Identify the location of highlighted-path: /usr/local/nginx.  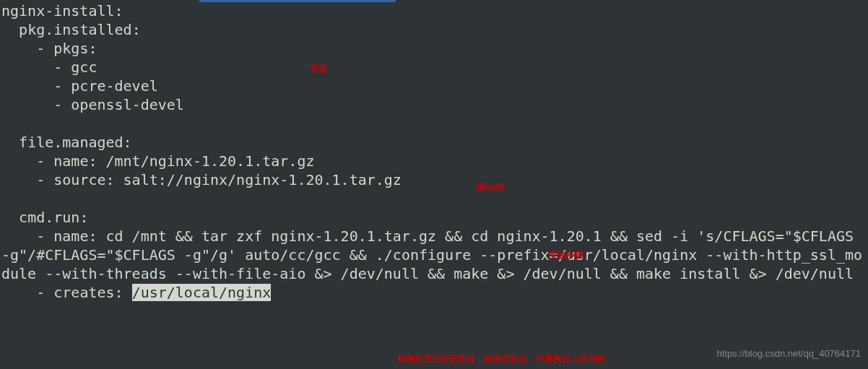
(202, 292).